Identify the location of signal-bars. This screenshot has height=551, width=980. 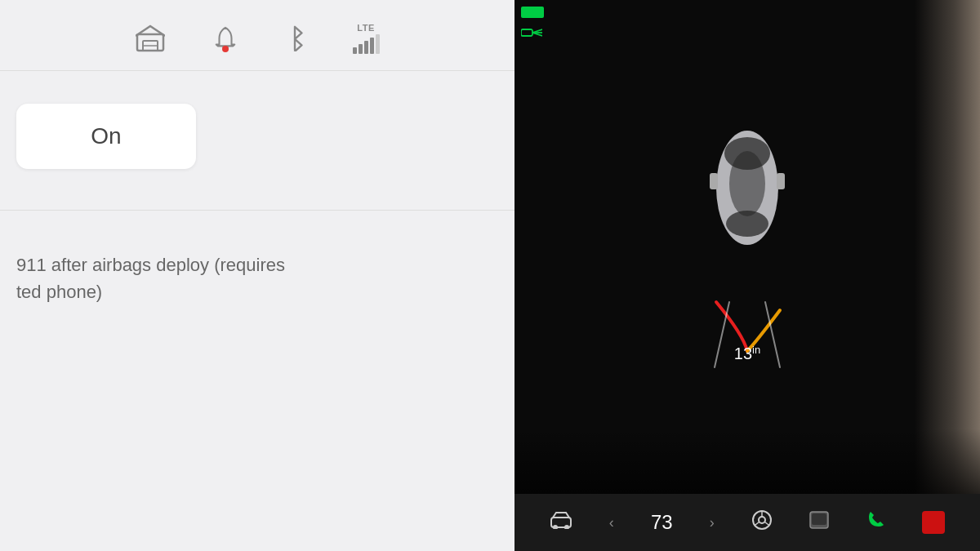
(366, 44).